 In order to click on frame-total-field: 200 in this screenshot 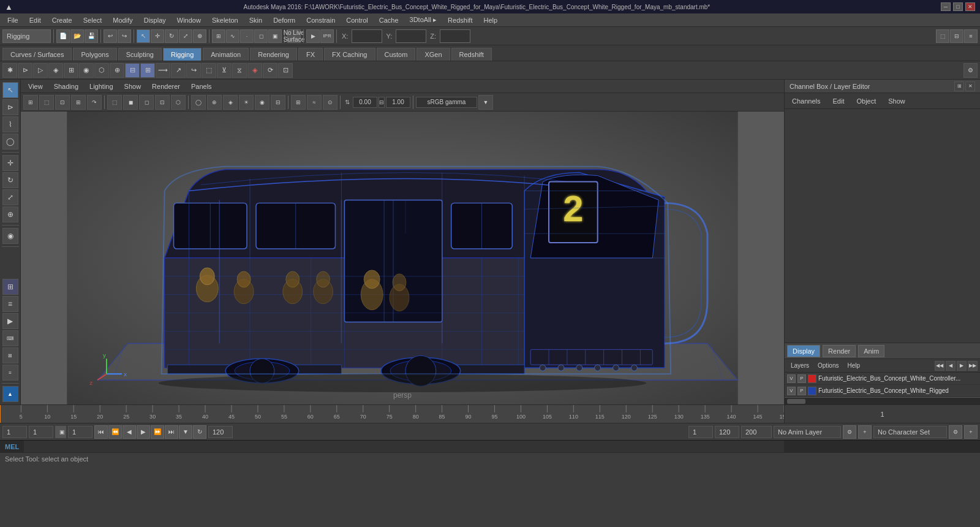, I will do `click(756, 432)`.